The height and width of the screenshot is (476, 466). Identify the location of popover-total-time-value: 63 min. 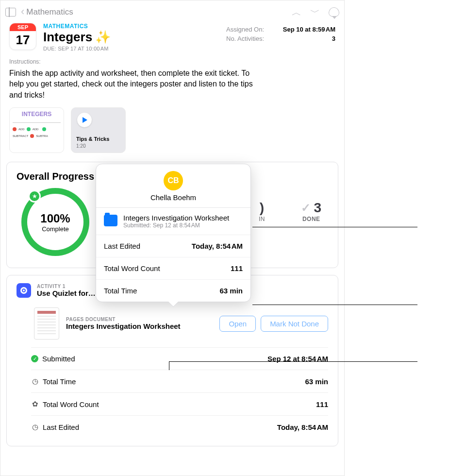
(231, 290).